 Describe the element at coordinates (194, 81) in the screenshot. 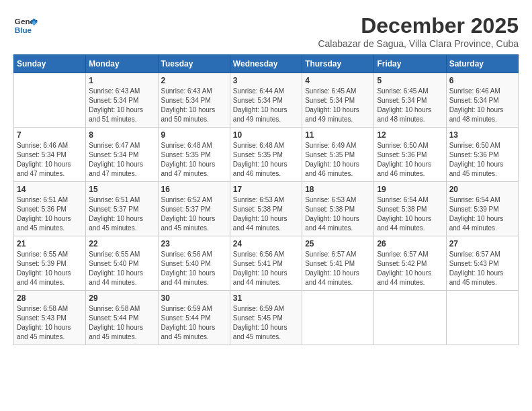

I see `day-number: 2` at that location.